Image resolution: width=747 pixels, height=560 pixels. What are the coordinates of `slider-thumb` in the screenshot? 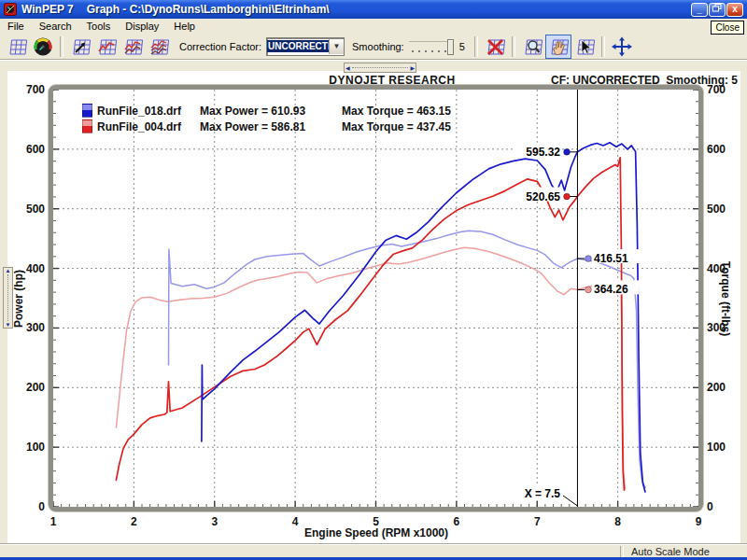 It's located at (450, 47).